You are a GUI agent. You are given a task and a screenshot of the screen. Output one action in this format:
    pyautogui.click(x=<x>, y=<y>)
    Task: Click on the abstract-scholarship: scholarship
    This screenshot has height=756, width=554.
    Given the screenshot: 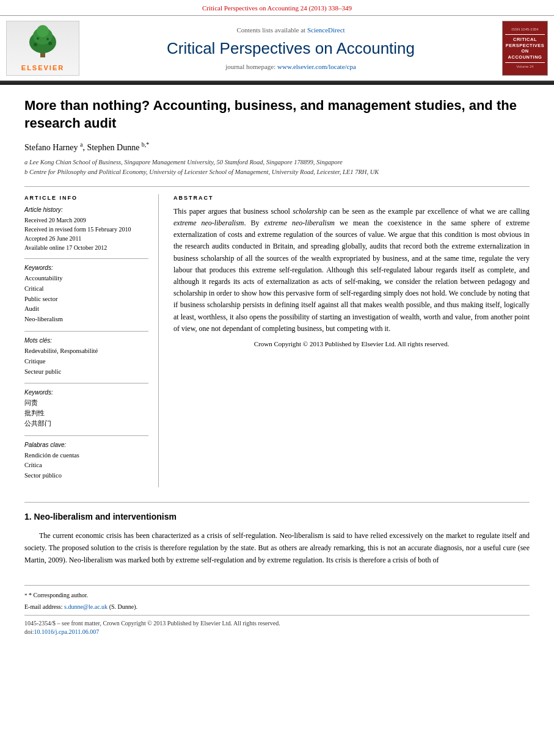 What is the action you would take?
    pyautogui.click(x=310, y=211)
    